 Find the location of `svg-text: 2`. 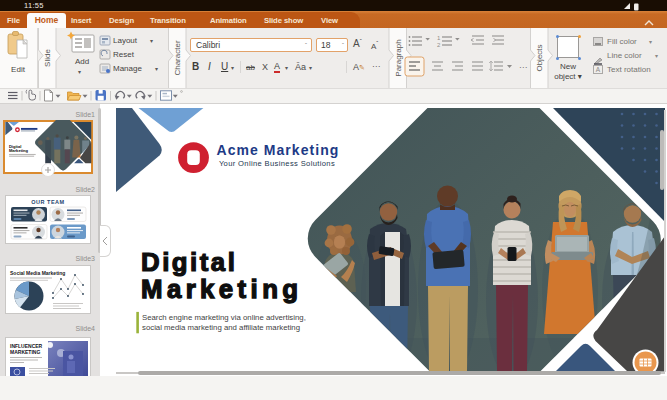

svg-text: 2 is located at coordinates (439, 45).